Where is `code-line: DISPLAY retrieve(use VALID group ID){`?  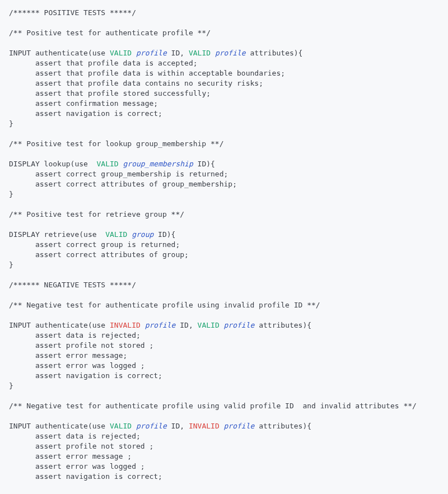
code-line: DISPLAY retrieve(use VALID group ID){ is located at coordinates (92, 234).